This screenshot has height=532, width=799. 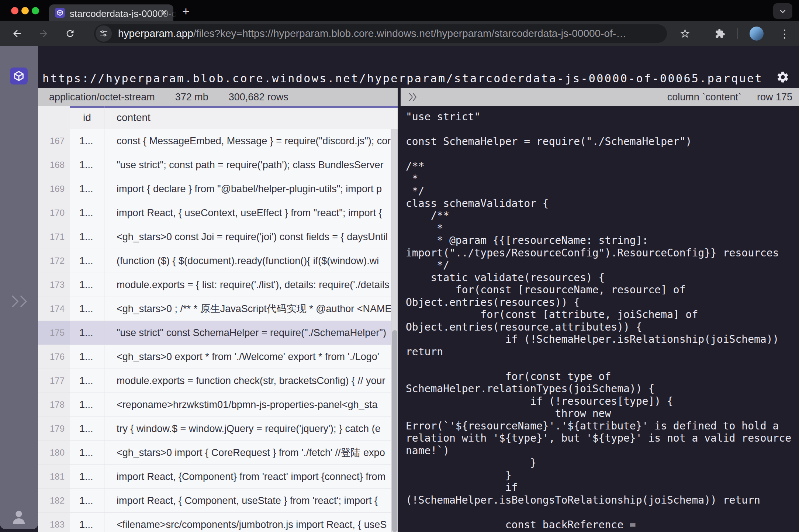 What do you see at coordinates (602, 216) in the screenshot?
I see `code-line: /**` at bounding box center [602, 216].